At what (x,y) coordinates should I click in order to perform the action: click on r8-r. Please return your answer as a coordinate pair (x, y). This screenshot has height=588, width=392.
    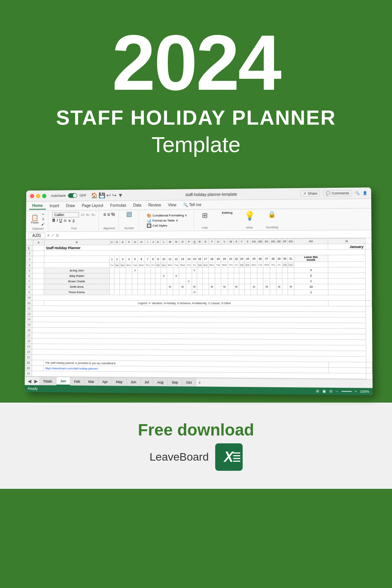
    Looking at the image, I should click on (200, 287).